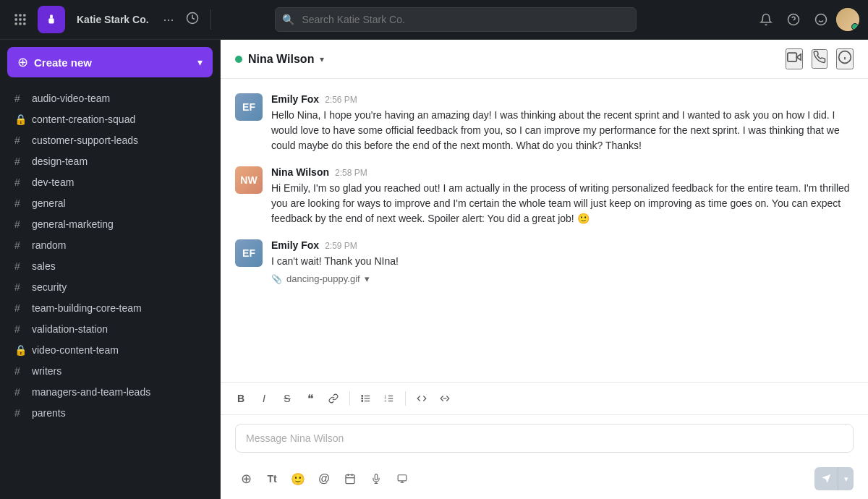  I want to click on notifications-button, so click(766, 20).